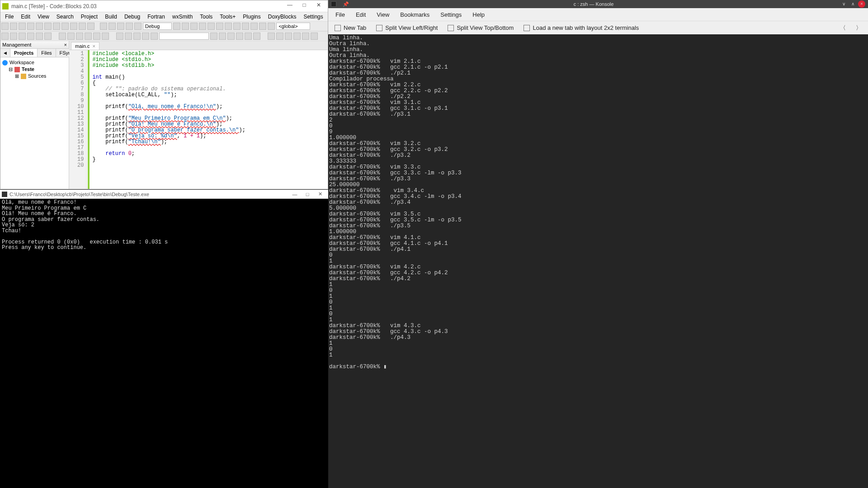 This screenshot has width=868, height=488. What do you see at coordinates (361, 14) in the screenshot?
I see `kmenu-edit: Edit` at bounding box center [361, 14].